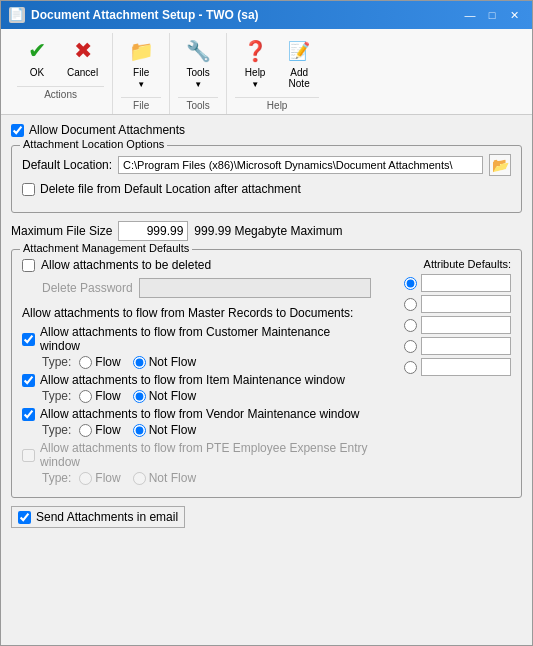 This screenshot has width=533, height=646. Describe the element at coordinates (172, 396) in the screenshot. I see `item-notflow-radio-text: Not Flow` at that location.